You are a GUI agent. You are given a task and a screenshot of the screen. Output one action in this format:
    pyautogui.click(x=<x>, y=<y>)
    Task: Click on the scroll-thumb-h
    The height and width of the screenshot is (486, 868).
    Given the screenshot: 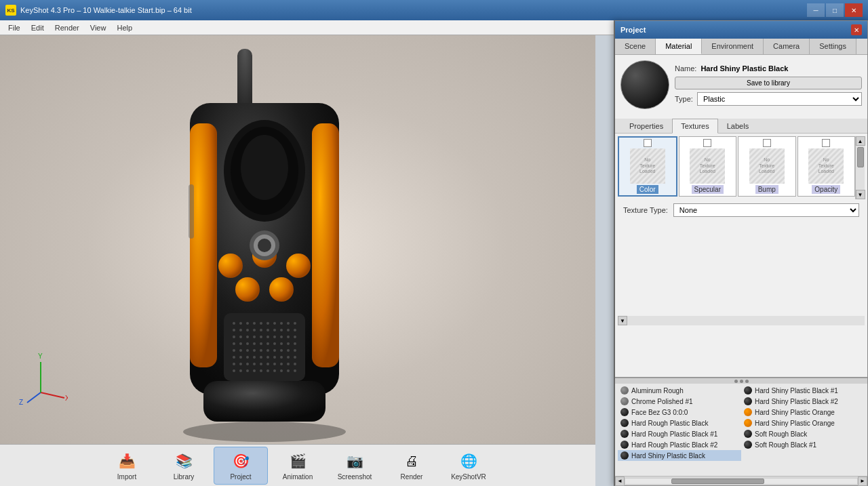 What is the action you would take?
    pyautogui.click(x=717, y=481)
    